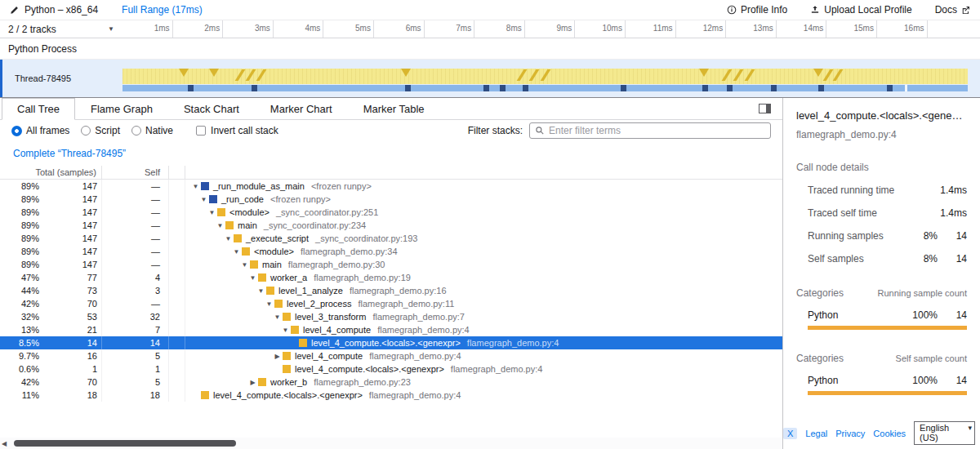 Image resolution: width=980 pixels, height=449 pixels. What do you see at coordinates (250, 212) in the screenshot?
I see `function-name: <module>` at bounding box center [250, 212].